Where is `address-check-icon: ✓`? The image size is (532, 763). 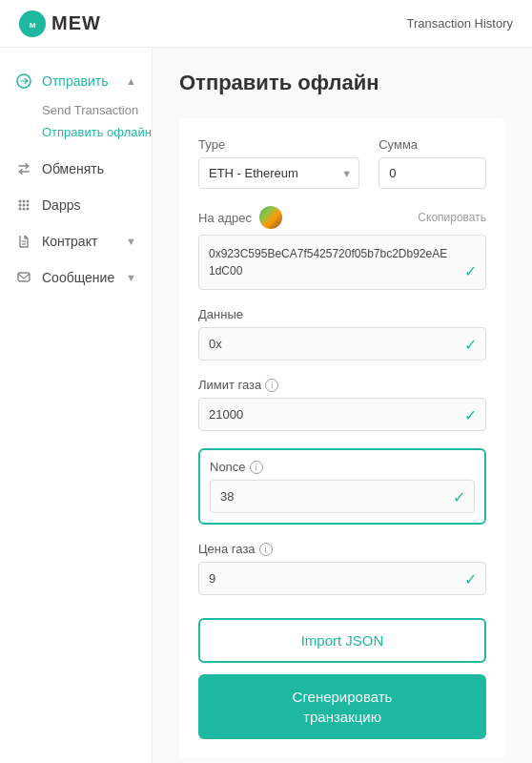 address-check-icon: ✓ is located at coordinates (471, 271).